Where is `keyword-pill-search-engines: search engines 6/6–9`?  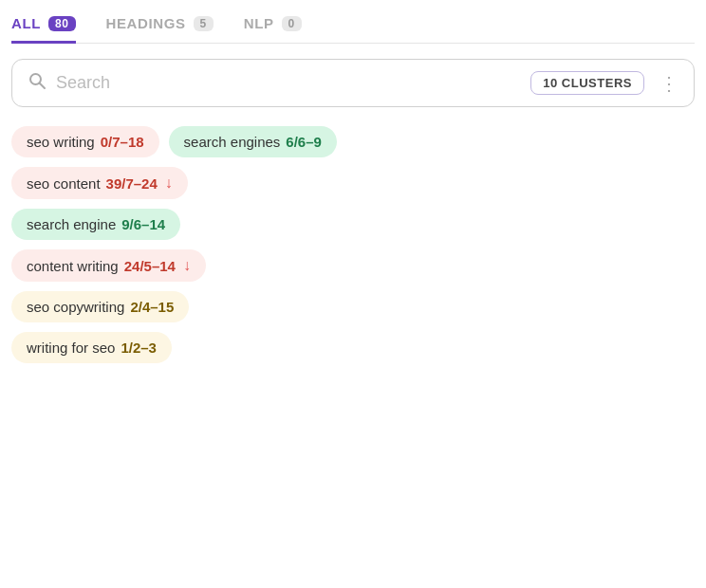 keyword-pill-search-engines: search engines 6/6–9 is located at coordinates (252, 142).